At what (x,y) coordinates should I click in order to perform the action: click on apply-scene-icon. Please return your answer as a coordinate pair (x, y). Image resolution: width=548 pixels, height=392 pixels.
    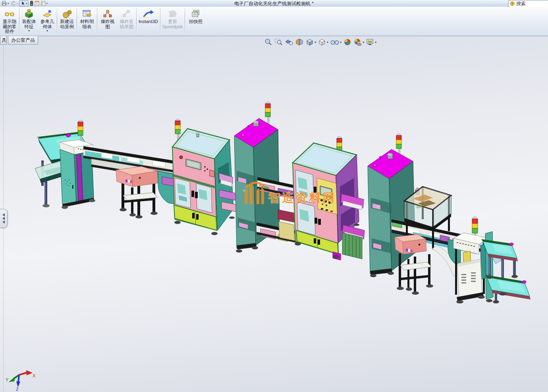
    Looking at the image, I should click on (358, 42).